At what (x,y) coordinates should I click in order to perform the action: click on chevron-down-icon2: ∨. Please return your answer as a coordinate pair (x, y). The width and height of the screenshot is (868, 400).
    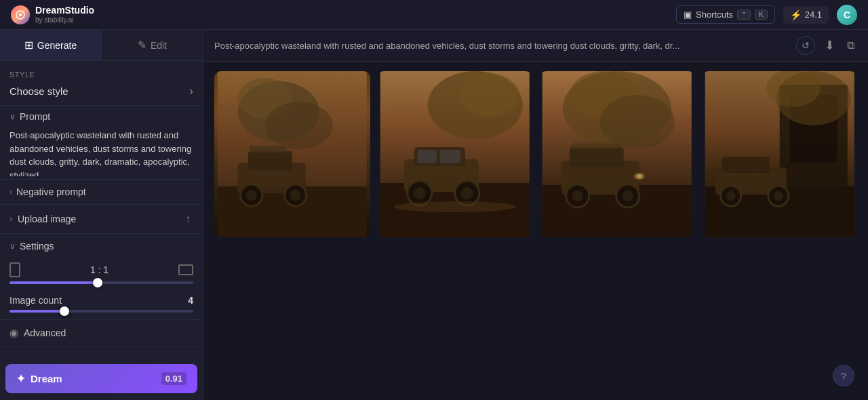
    Looking at the image, I should click on (12, 246).